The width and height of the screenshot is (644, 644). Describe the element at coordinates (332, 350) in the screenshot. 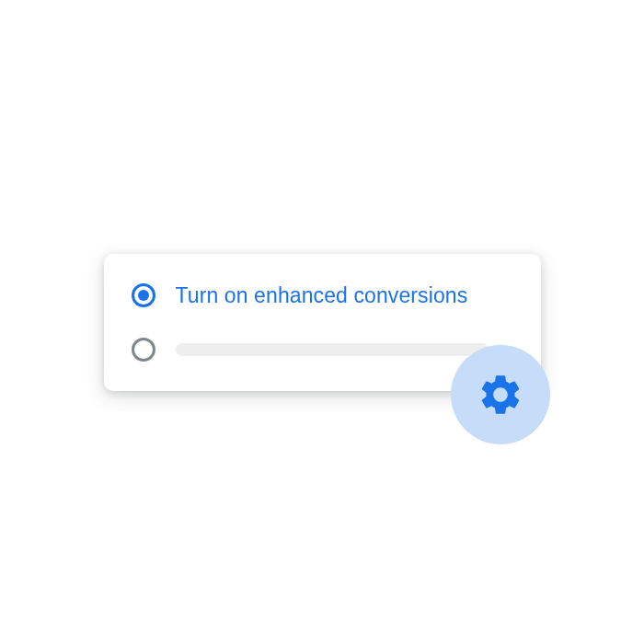

I see `placeholder-bar` at that location.